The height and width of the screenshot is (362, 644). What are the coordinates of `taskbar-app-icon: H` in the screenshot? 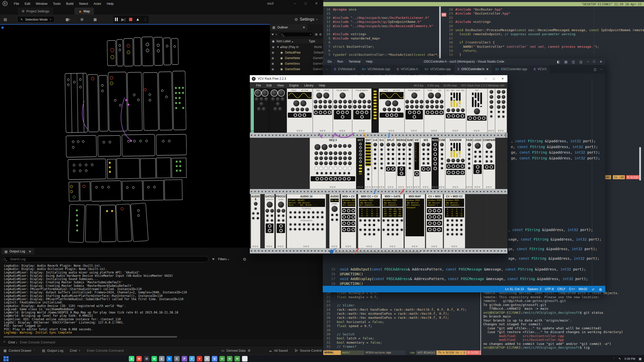 It's located at (222, 359).